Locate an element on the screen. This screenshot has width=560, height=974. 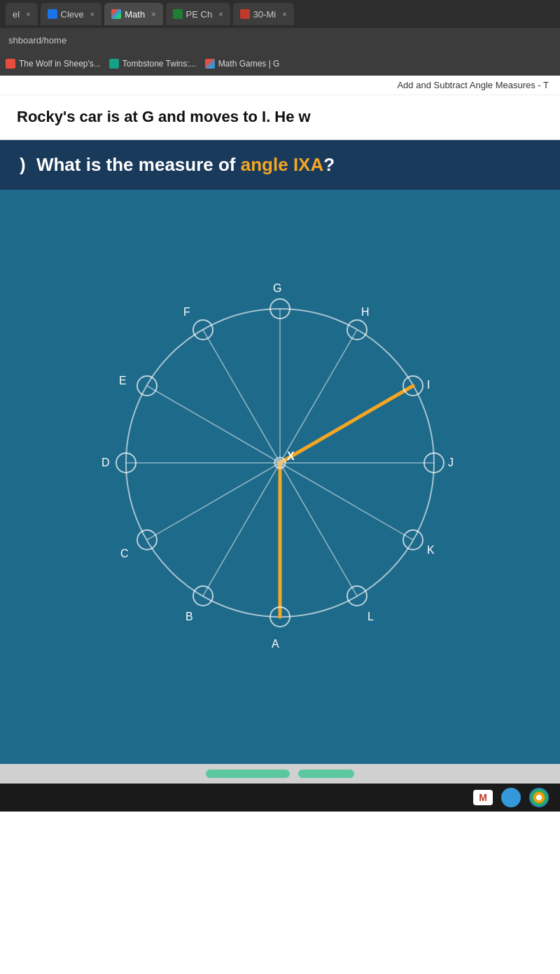
question-text: What is the measure of is located at coordinates (139, 165).